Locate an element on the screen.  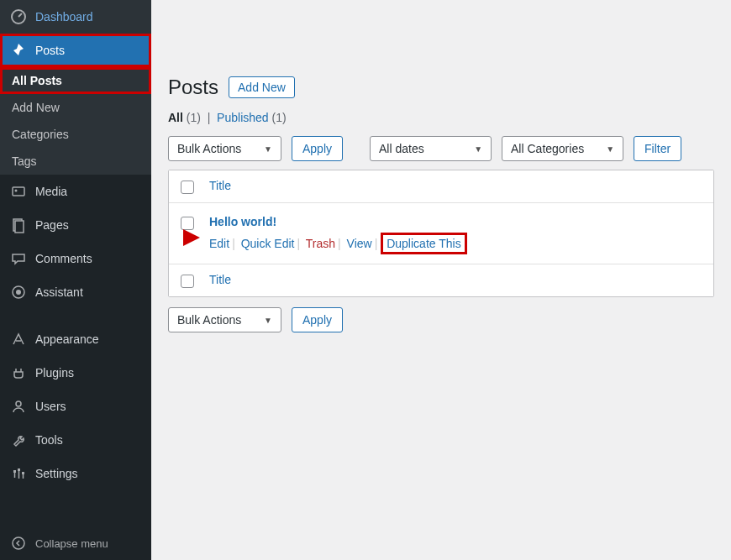
row-actions: Edit| Quick Edit| Trash| View| Duplicate… is located at coordinates (337, 243).